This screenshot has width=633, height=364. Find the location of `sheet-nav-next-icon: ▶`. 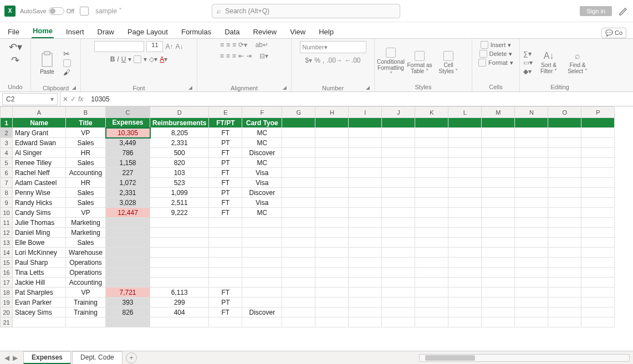

sheet-nav-next-icon: ▶ is located at coordinates (16, 358).